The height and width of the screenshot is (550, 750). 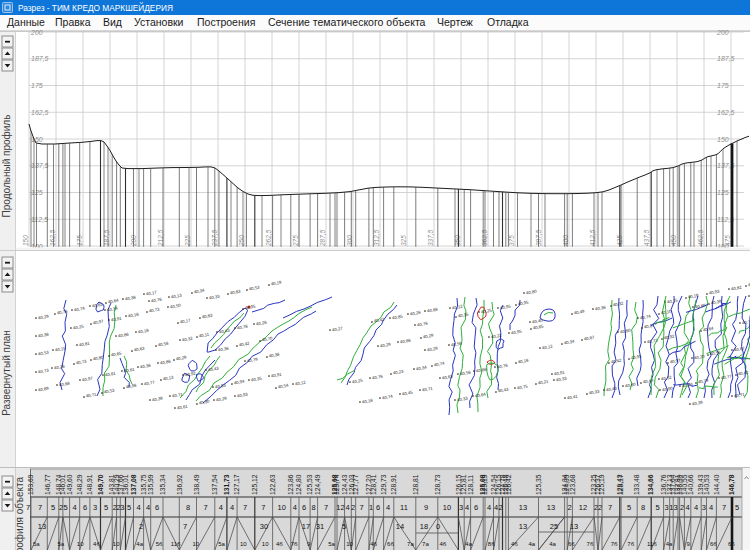 I want to click on svg-text: 350, so click(x=458, y=240).